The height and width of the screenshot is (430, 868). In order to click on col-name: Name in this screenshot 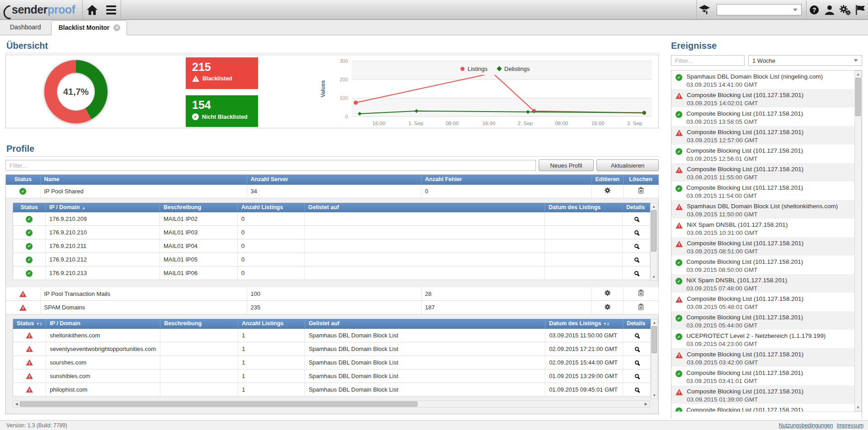, I will do `click(144, 180)`.